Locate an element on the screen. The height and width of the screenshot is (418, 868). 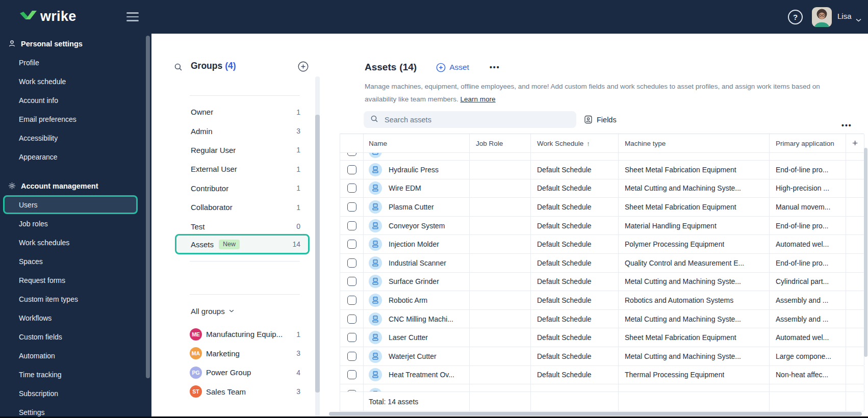
title-more-menu-icon: ••• is located at coordinates (495, 67).